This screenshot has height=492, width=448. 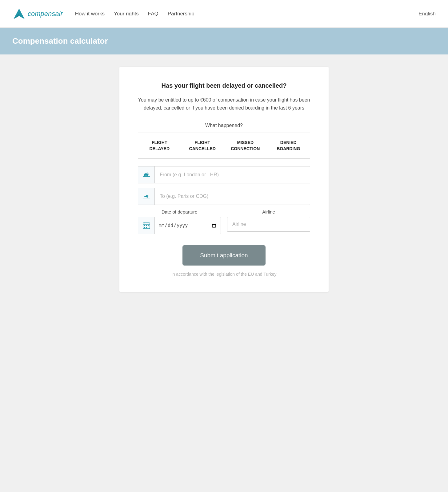 I want to click on navbar: compensair How it works Your rights FAQ …, so click(x=224, y=14).